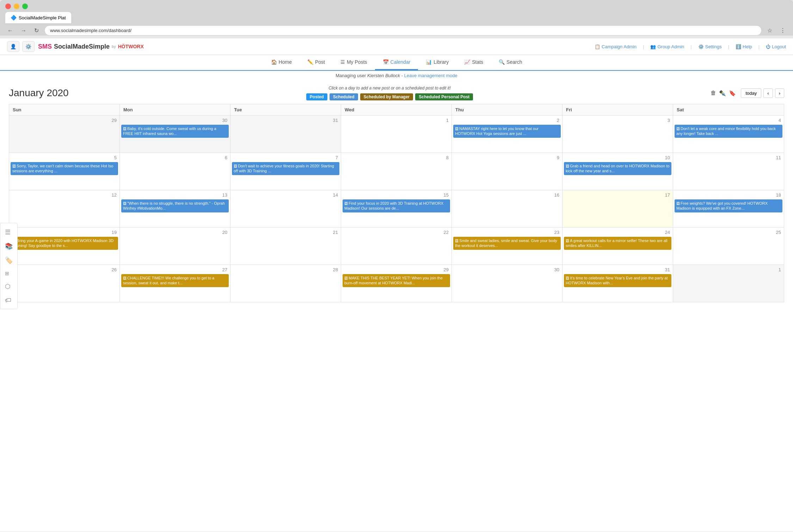 This screenshot has height=532, width=793. I want to click on day-number: 28, so click(285, 270).